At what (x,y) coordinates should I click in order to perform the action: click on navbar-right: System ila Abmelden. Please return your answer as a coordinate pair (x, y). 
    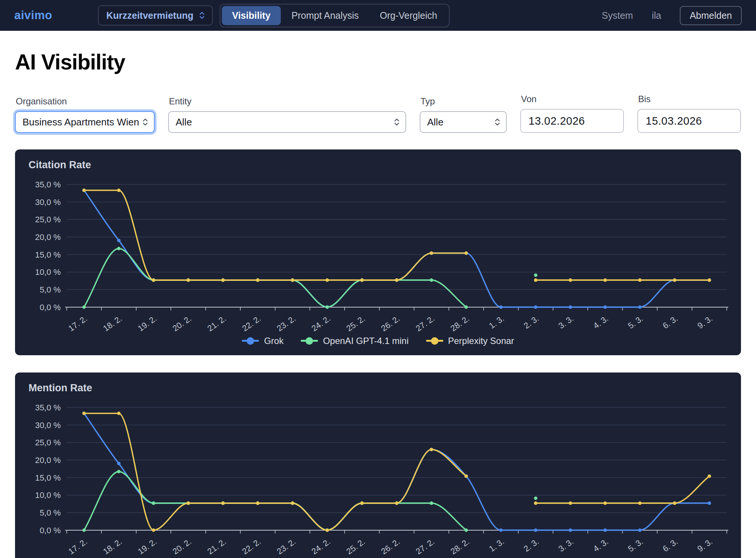
    Looking at the image, I should click on (672, 16).